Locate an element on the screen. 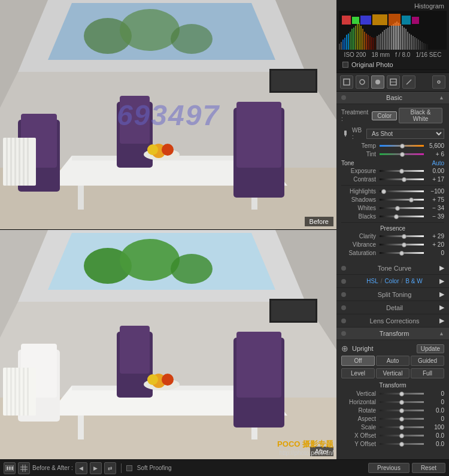 The width and height of the screenshot is (449, 476). color-btn: Color is located at coordinates (392, 281).